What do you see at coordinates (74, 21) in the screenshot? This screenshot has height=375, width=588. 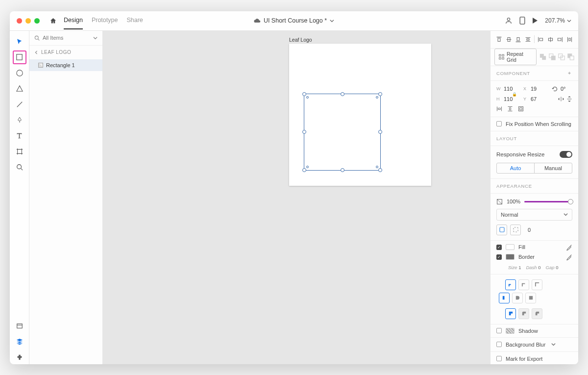 I see `tab-design: Design` at bounding box center [74, 21].